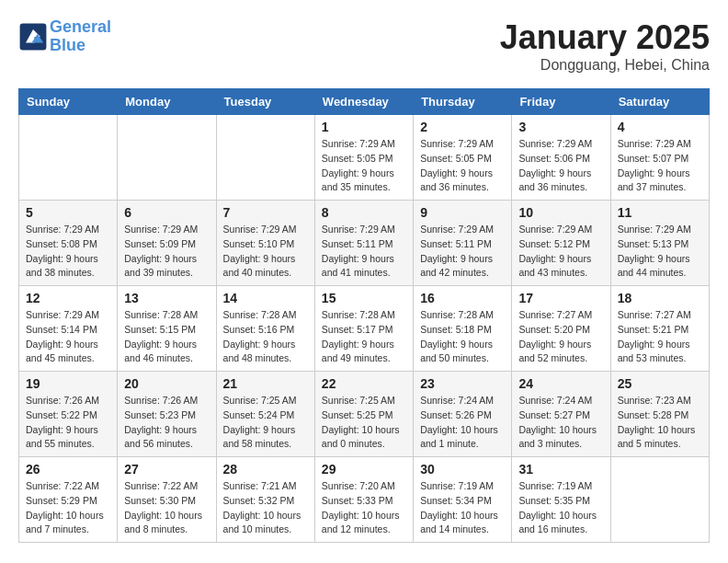 The height and width of the screenshot is (563, 728). What do you see at coordinates (463, 102) in the screenshot?
I see `day-header-thursday: Thursday` at bounding box center [463, 102].